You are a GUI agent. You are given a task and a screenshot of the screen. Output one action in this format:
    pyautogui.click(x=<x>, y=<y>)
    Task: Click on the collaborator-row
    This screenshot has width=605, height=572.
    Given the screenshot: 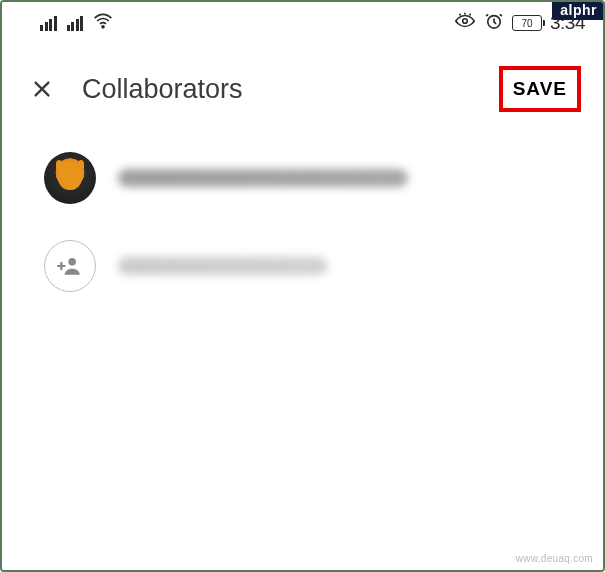 What is the action you would take?
    pyautogui.click(x=308, y=178)
    